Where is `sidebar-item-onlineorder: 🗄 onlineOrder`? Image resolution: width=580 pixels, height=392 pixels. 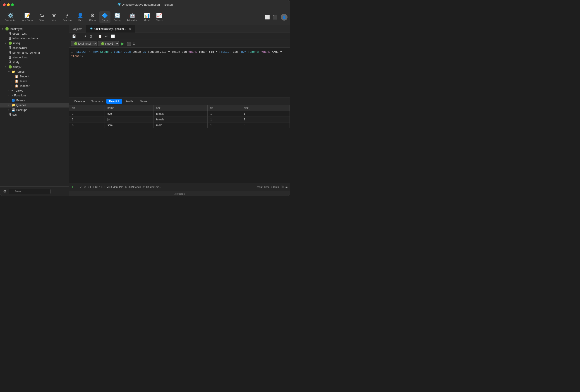 sidebar-item-onlineorder: 🗄 onlineOrder is located at coordinates (35, 48).